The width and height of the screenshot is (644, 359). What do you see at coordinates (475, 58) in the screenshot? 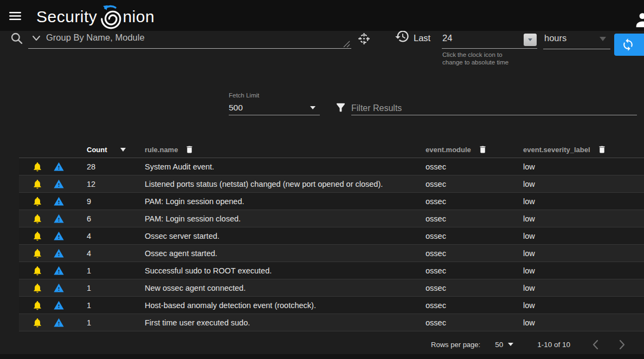
I see `absolute-time-hint: Click the clock icon to change to absolu…` at bounding box center [475, 58].